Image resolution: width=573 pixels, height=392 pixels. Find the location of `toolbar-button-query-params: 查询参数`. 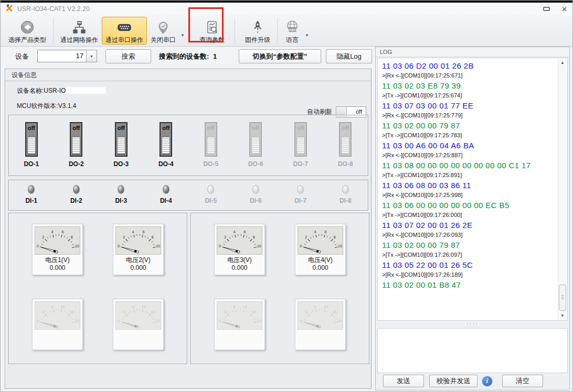

toolbar-button-query-params: 查询参数 is located at coordinates (212, 30).